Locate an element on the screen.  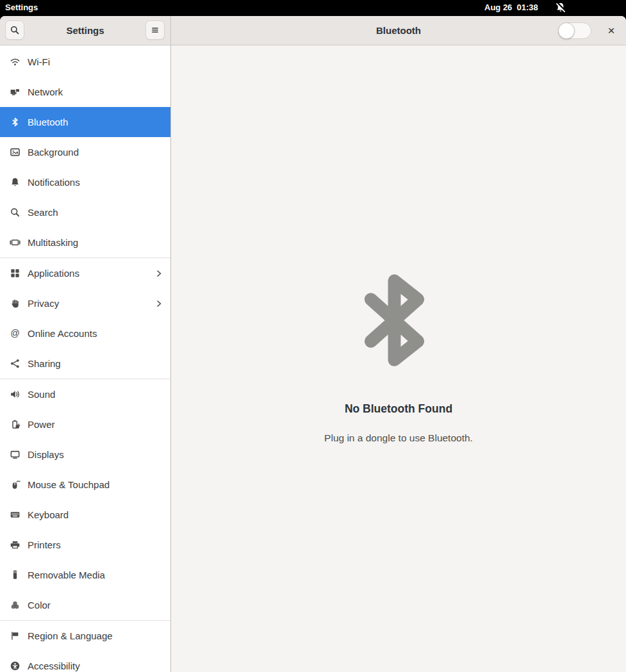
sidebar-header: Settings is located at coordinates (86, 31).